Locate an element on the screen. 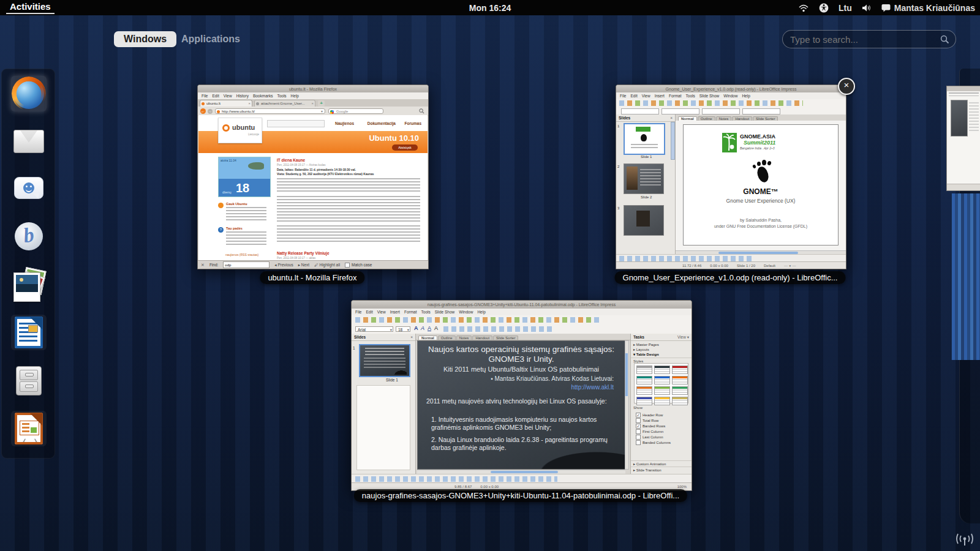 This screenshot has height=551, width=980. slide-bullet: ▪ Mantas Kriaučiūnas. Atviras Kodas Liet… is located at coordinates (516, 378).